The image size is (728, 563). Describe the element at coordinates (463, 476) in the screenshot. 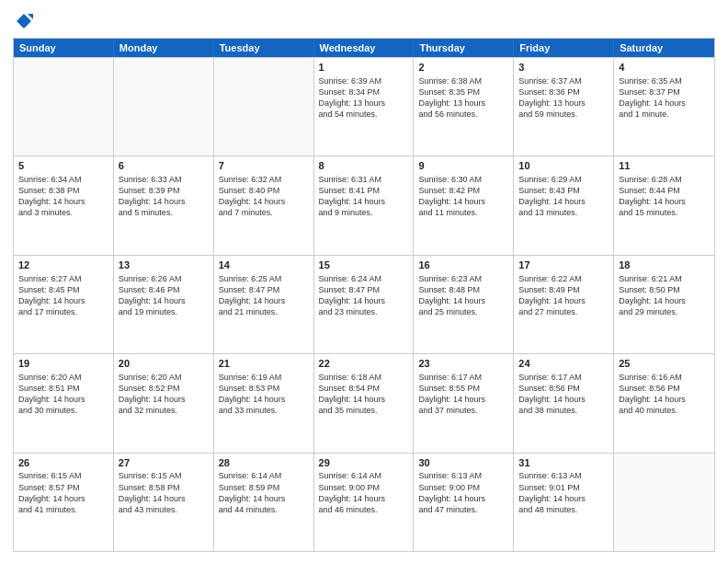

I see `day-info-line: Sunrise: 6:13 AM` at that location.